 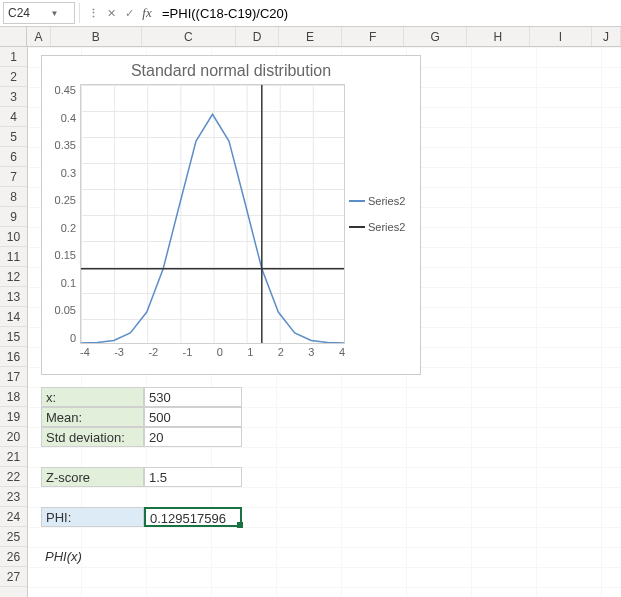 What do you see at coordinates (14, 257) in the screenshot?
I see `row-header: 11` at bounding box center [14, 257].